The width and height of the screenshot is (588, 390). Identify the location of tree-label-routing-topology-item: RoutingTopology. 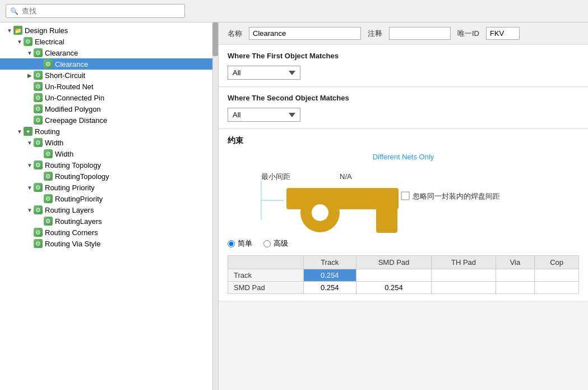
(82, 176).